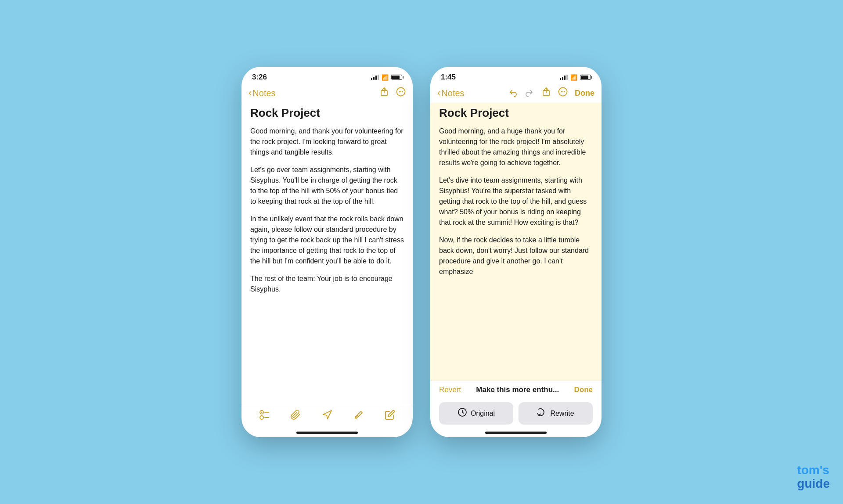 This screenshot has height=504, width=843. What do you see at coordinates (327, 284) in the screenshot?
I see `left-para4: The rest of the team: Your job is to enc…` at bounding box center [327, 284].